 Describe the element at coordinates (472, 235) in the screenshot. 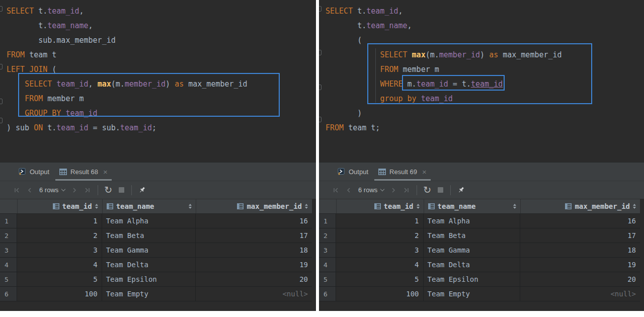

I see `cell-team-name: Team Beta` at that location.